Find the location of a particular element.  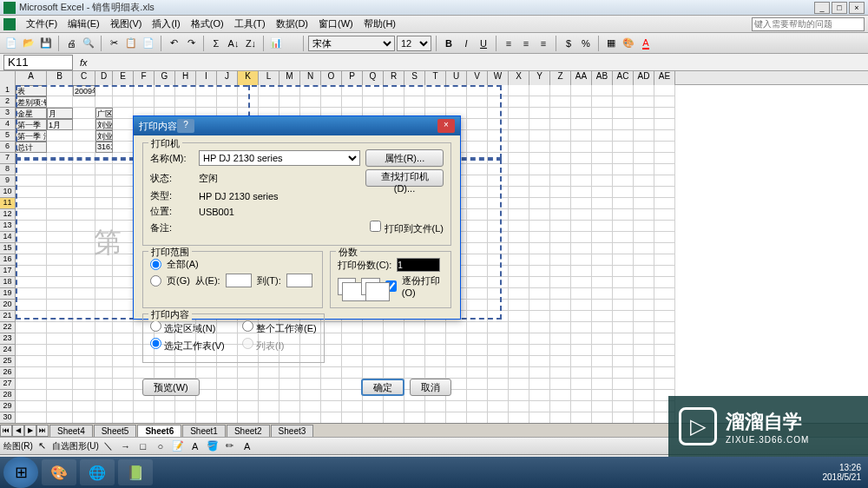

to-input is located at coordinates (299, 280).